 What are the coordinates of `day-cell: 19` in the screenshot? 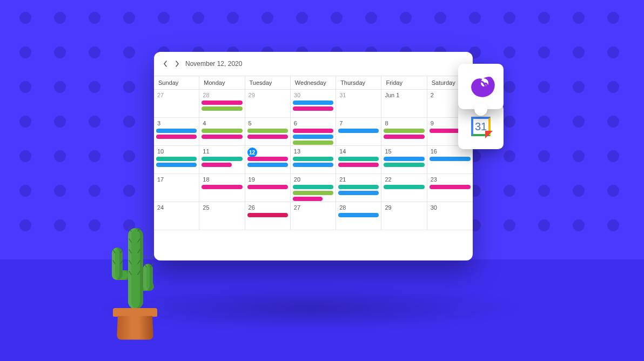 It's located at (268, 188).